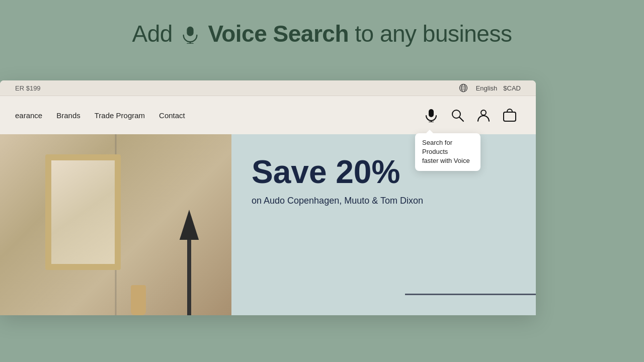 The image size is (644, 362). Describe the element at coordinates (120, 116) in the screenshot. I see `nav-item-trade: Trade Program` at that location.